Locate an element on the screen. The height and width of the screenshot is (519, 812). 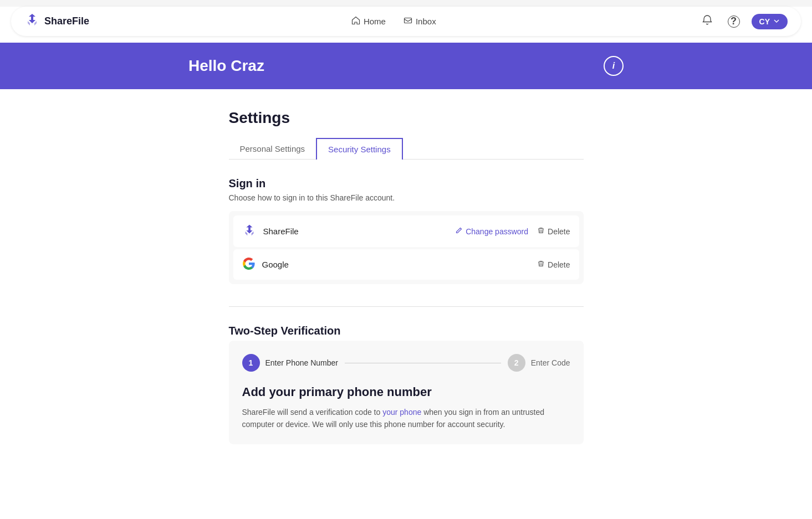
tab-security-settings: Security Settings is located at coordinates (359, 148).